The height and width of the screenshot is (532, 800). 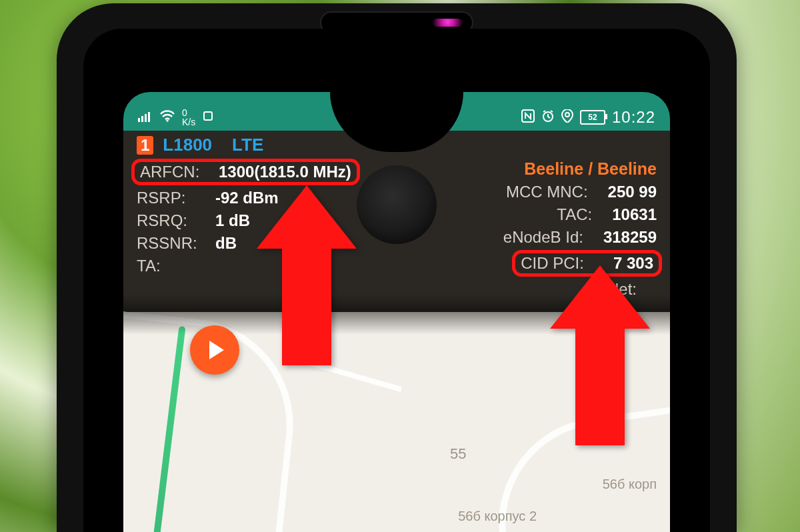 I want to click on location-icon, so click(x=567, y=117).